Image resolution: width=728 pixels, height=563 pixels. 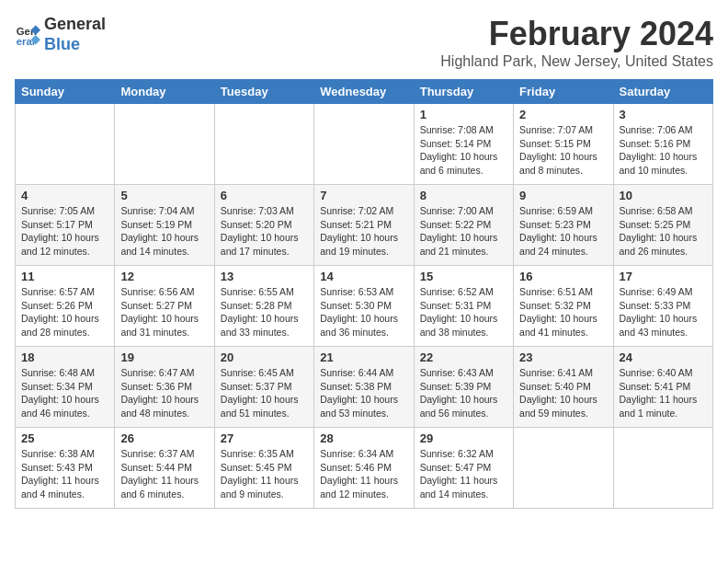 I want to click on day-number: 3, so click(x=664, y=114).